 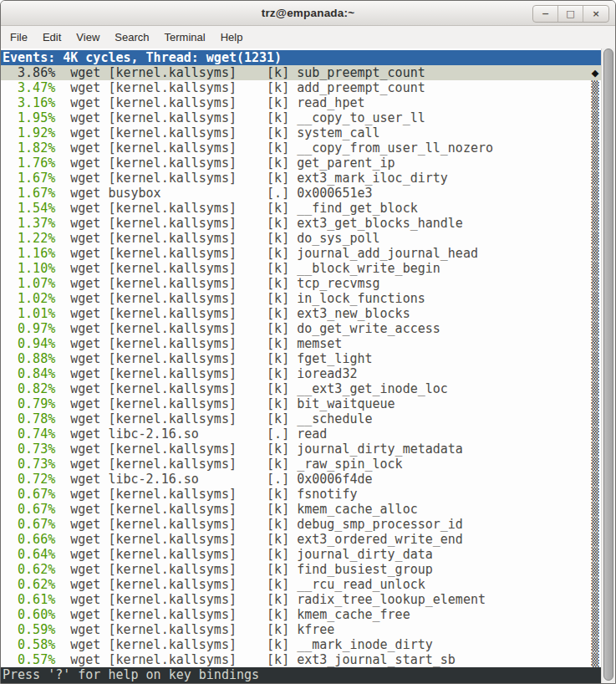 What do you see at coordinates (571, 13) in the screenshot?
I see `window-controls: − □ ×` at bounding box center [571, 13].